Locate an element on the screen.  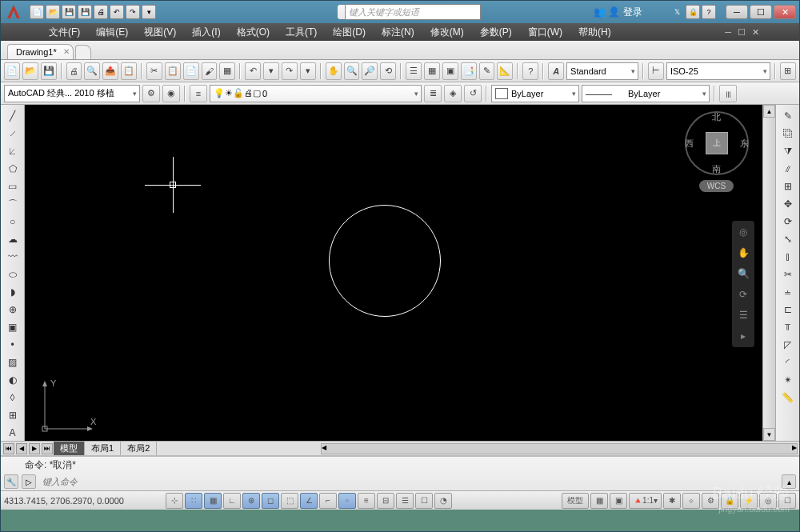
print-icon: 🖨 is located at coordinates (74, 71).